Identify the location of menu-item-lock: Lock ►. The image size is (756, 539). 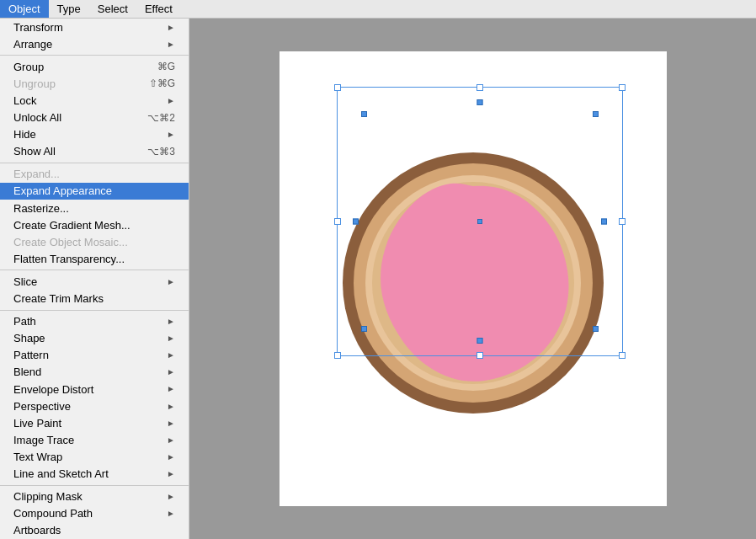
(94, 100).